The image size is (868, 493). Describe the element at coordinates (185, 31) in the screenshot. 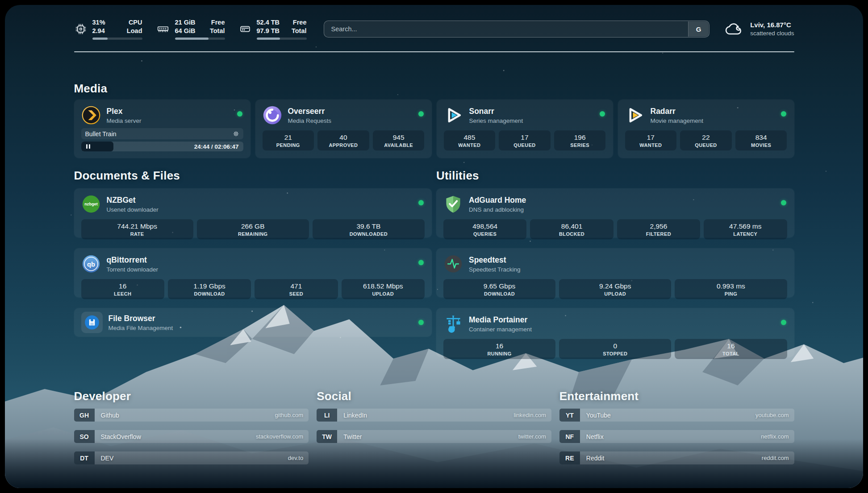

I see `memory-total-value: 64 GiB` at that location.